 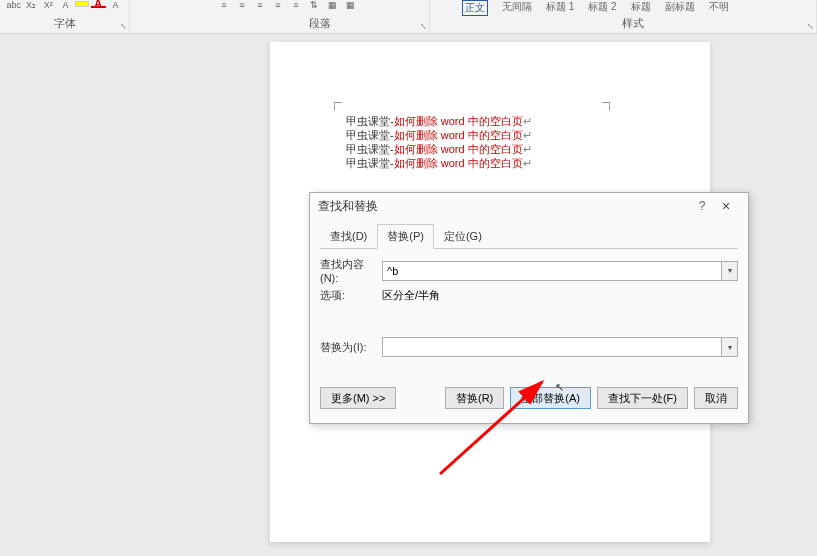 I want to click on subscript-icon: X₂, so click(x=30, y=4).